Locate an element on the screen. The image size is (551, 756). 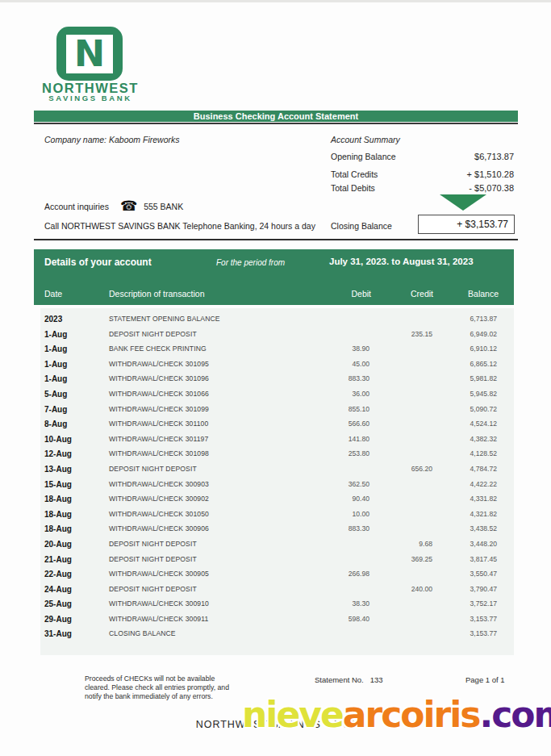
table-row: 31-AugCLOSING BALANCE3,153.77 is located at coordinates (278, 636).